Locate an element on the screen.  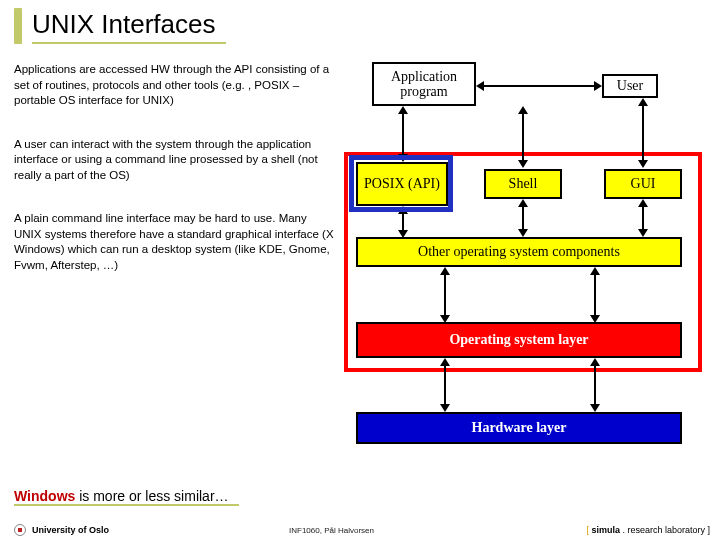
slide-title: UNIX Interfaces is located at coordinates (129, 26).